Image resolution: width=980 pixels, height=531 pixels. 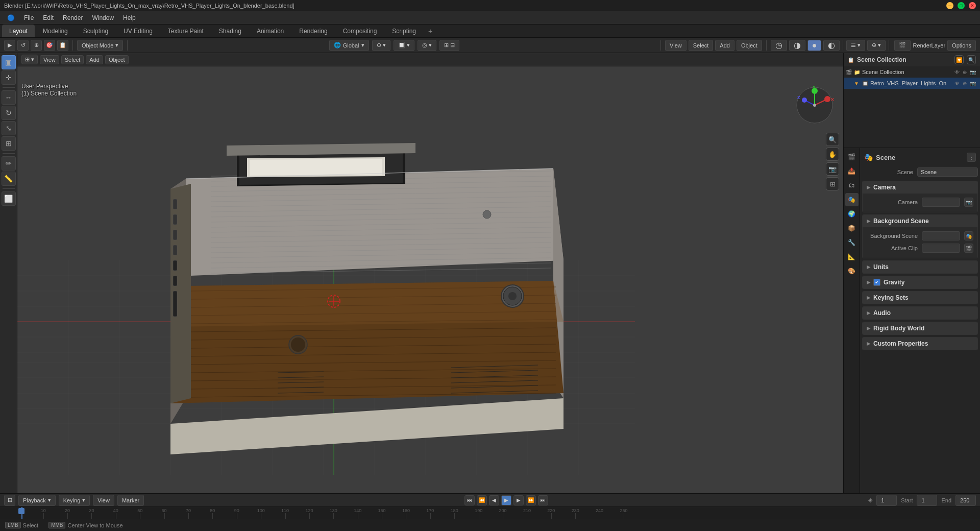 I want to click on tool-scale: ⤡, so click(x=9, y=128).